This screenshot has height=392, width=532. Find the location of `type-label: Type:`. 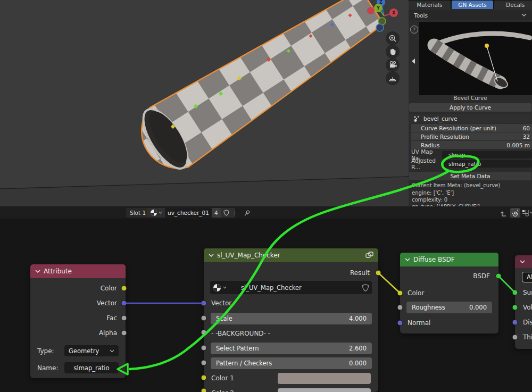

type-label: Type: is located at coordinates (46, 351).